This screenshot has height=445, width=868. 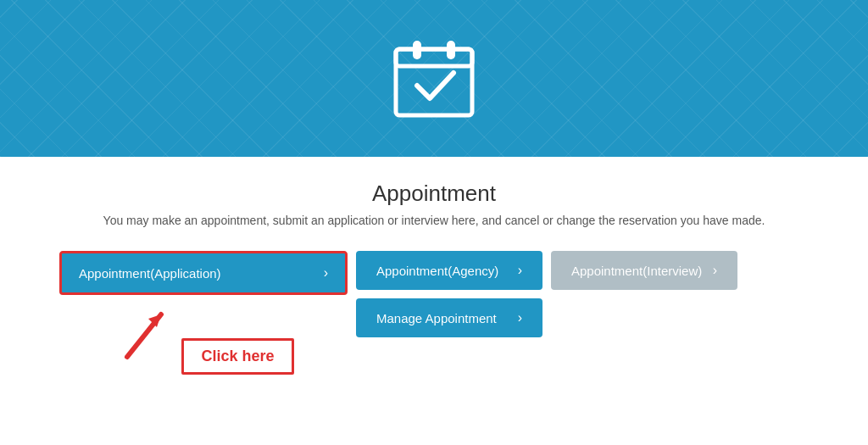 What do you see at coordinates (520, 318) in the screenshot?
I see `manage-appointment-chevron: ›` at bounding box center [520, 318].